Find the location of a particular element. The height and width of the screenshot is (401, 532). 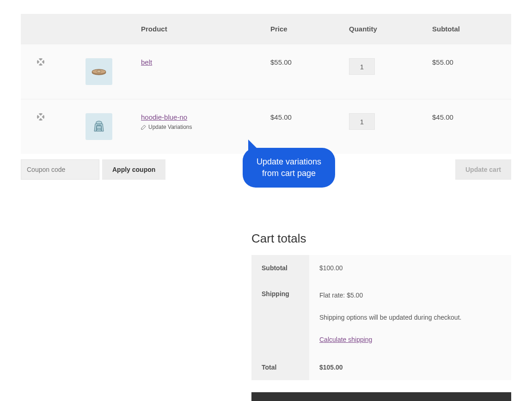

hoodie-icon is located at coordinates (99, 127).